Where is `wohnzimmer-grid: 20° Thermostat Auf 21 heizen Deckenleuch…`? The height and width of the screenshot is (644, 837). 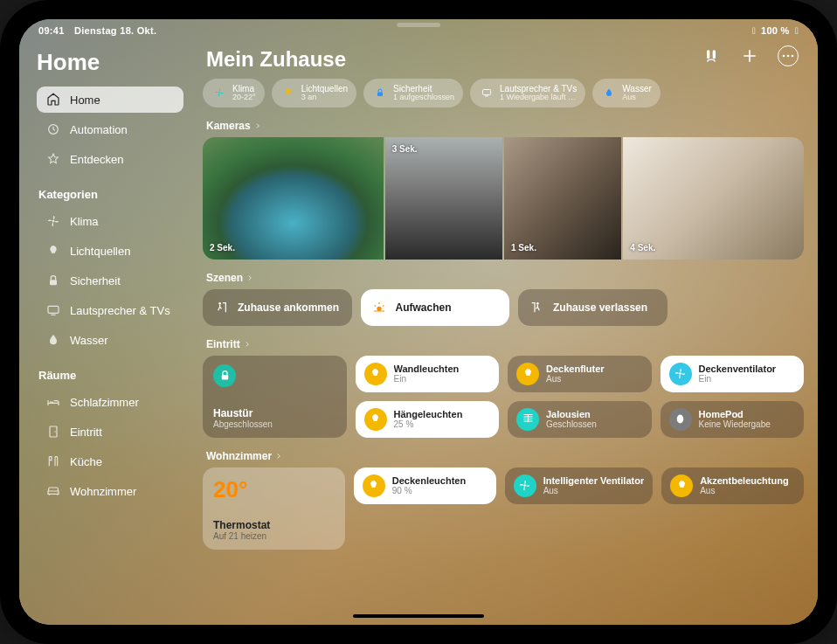
wohnzimmer-grid: 20° Thermostat Auf 21 heizen Deckenleuch… is located at coordinates (503, 509).